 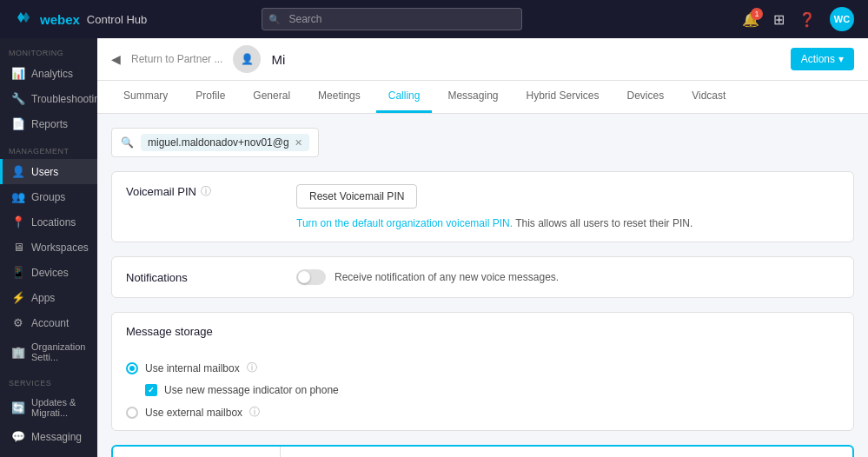 What do you see at coordinates (568, 277) in the screenshot?
I see `notifications-toggle-row: Receive notification of any new voice me…` at bounding box center [568, 277].